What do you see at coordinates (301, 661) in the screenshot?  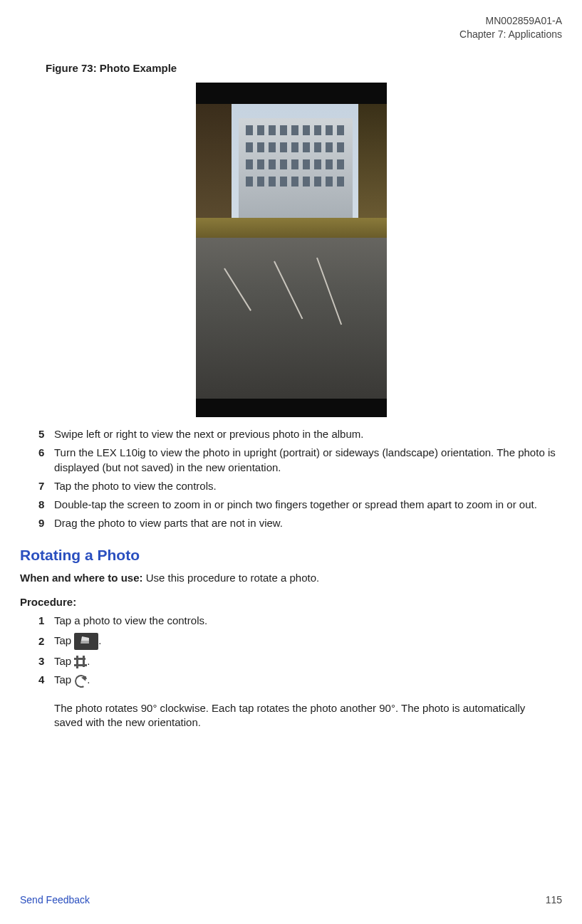 I see `step-item: 3 Tap .` at bounding box center [301, 661].